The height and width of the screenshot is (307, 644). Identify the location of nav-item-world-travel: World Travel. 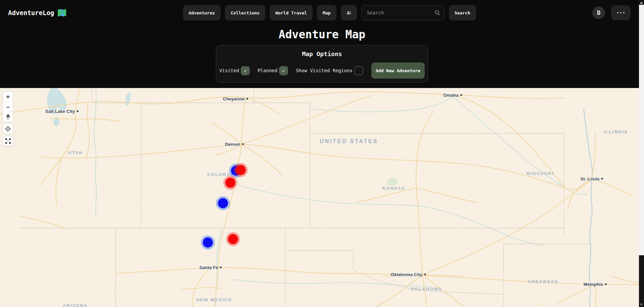
(291, 13).